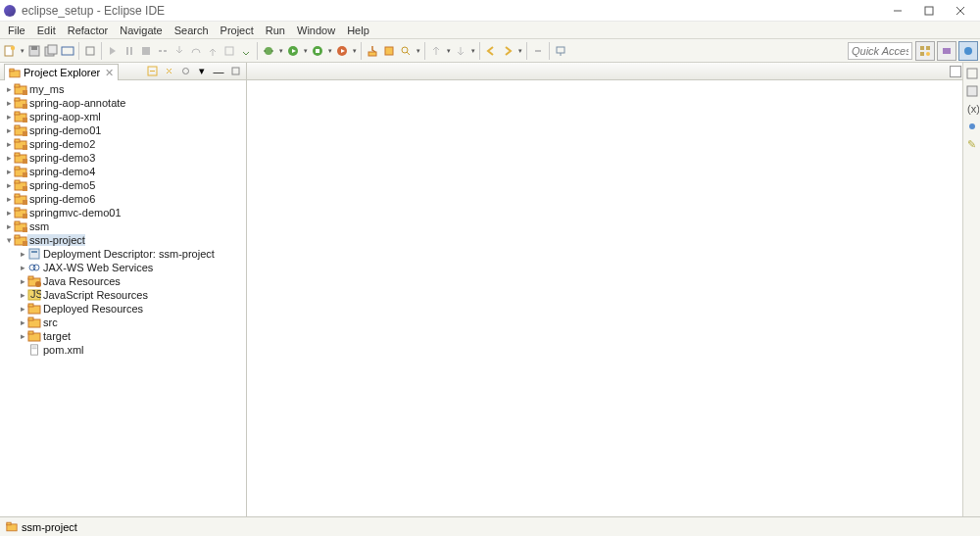 The width and height of the screenshot is (980, 536). What do you see at coordinates (123, 226) in the screenshot?
I see `project-row: ▸ssm` at bounding box center [123, 226].